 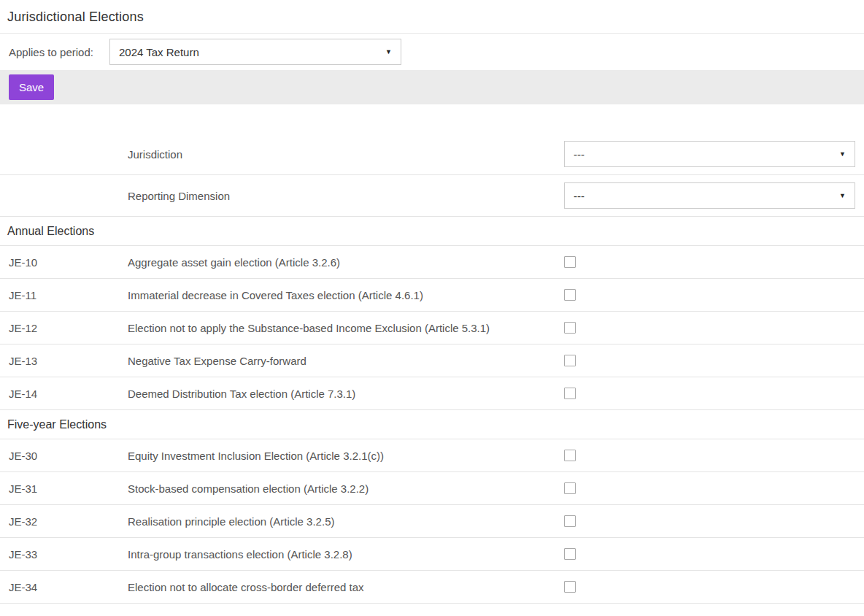 What do you see at coordinates (432, 119) in the screenshot?
I see `spacer` at bounding box center [432, 119].